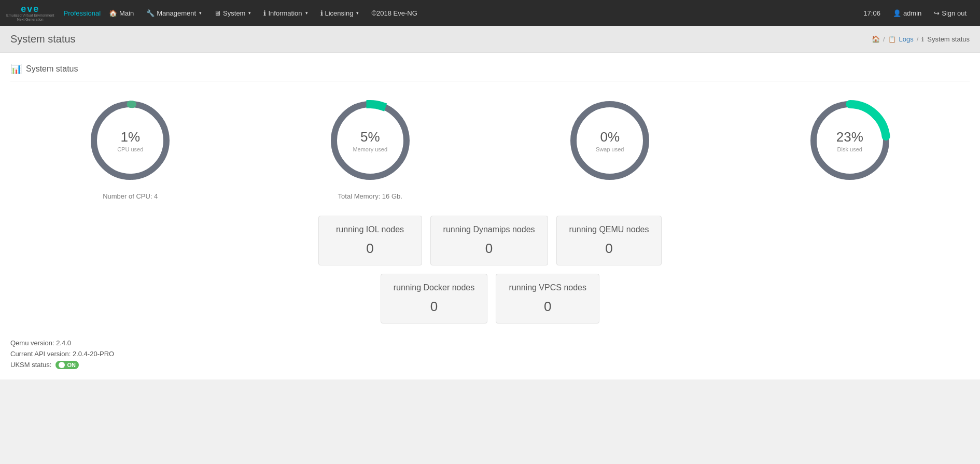 This screenshot has height=464, width=980. Describe the element at coordinates (490, 354) in the screenshot. I see `api-version: Current API version: 2.0.4-20-PRO` at that location.